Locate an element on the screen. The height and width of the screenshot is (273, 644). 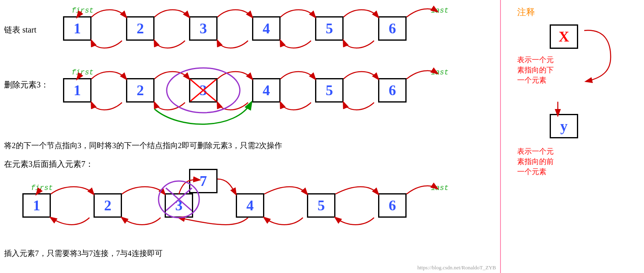
node-row1-3: 3 is located at coordinates (203, 28).